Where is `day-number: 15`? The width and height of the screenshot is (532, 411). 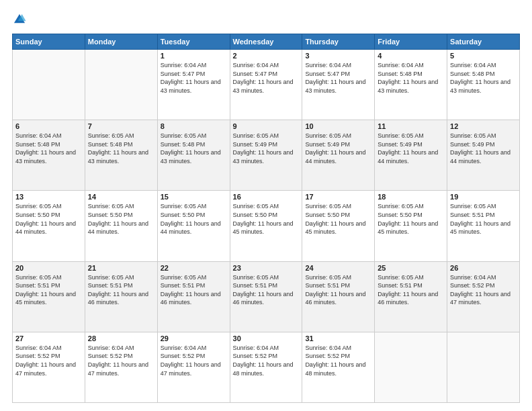
day-number: 15 is located at coordinates (193, 197).